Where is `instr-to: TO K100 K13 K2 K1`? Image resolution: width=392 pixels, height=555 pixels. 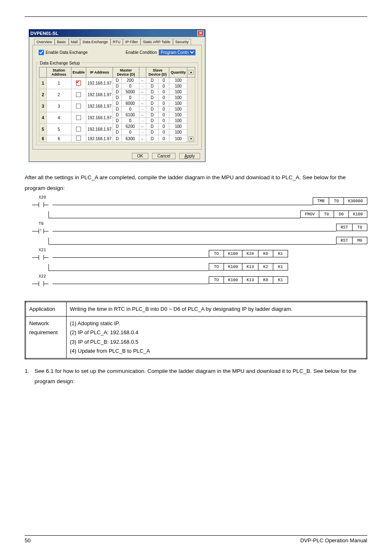 instr-to: TO K100 K13 K2 K1 is located at coordinates (248, 267).